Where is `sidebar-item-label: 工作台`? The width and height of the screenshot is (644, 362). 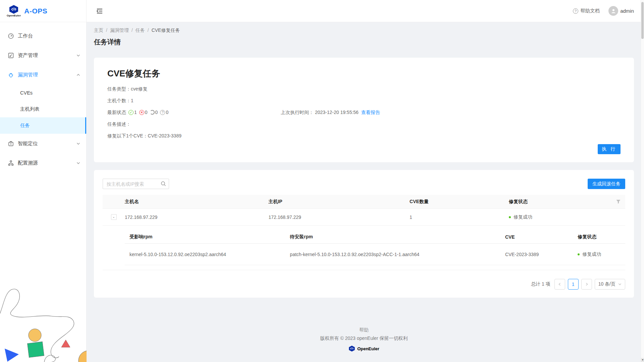 sidebar-item-label: 工作台 is located at coordinates (49, 36).